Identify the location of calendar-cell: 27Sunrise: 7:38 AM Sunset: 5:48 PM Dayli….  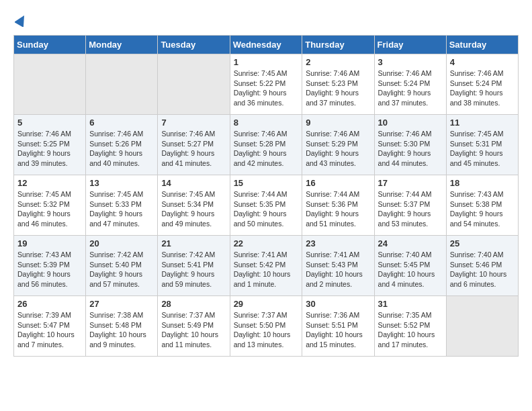
(122, 326).